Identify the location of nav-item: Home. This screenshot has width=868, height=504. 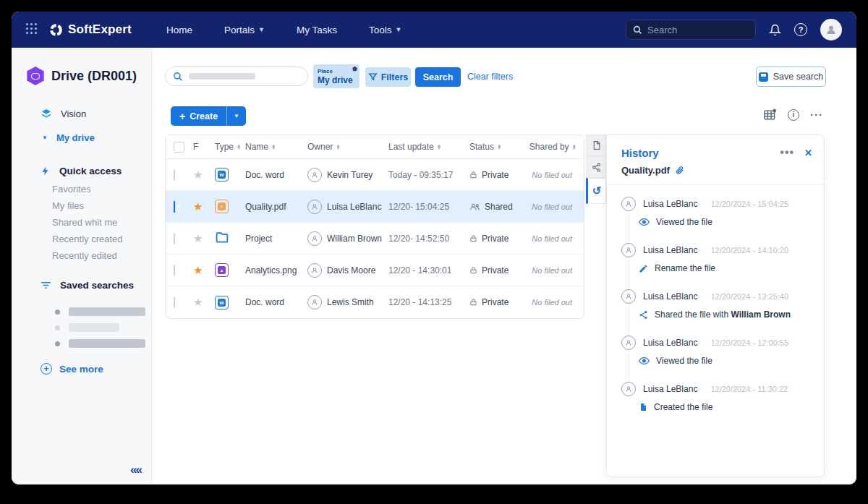
(195, 30).